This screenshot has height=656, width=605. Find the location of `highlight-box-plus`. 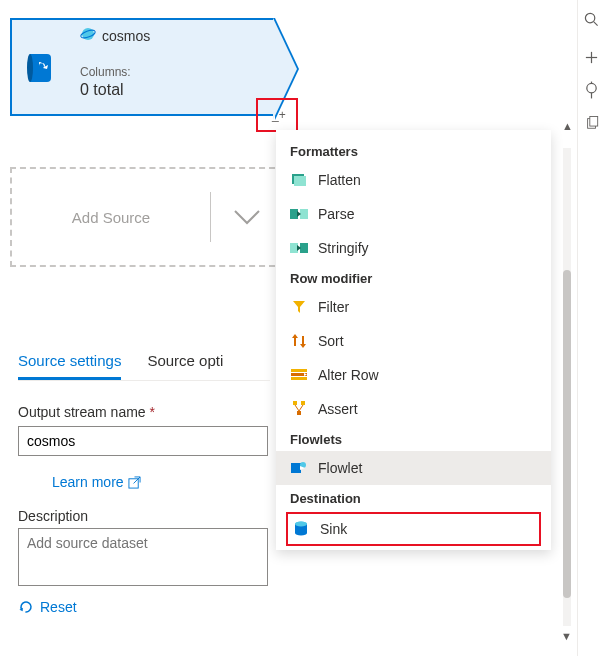

highlight-box-plus is located at coordinates (277, 115).